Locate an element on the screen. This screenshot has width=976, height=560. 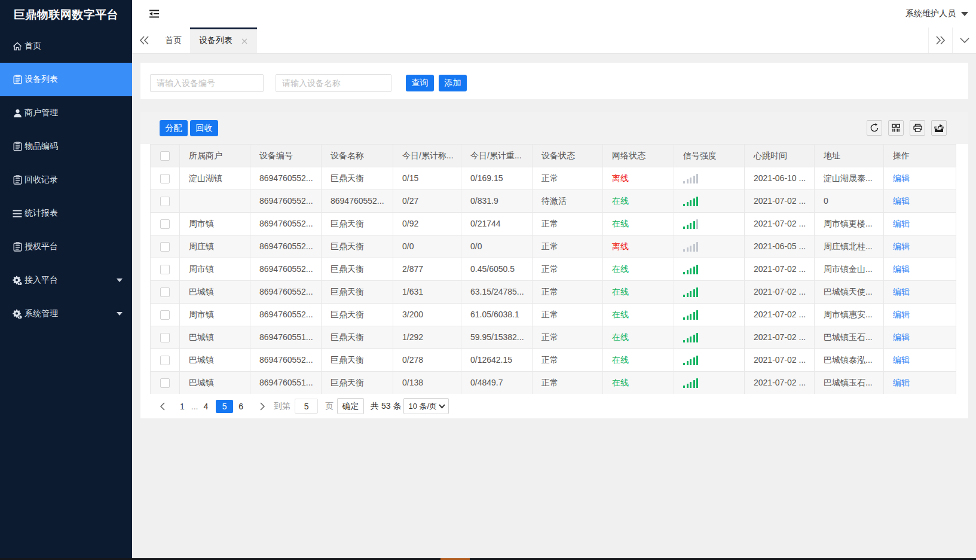
sidebar-item-7: 授权平台 is located at coordinates (66, 247).